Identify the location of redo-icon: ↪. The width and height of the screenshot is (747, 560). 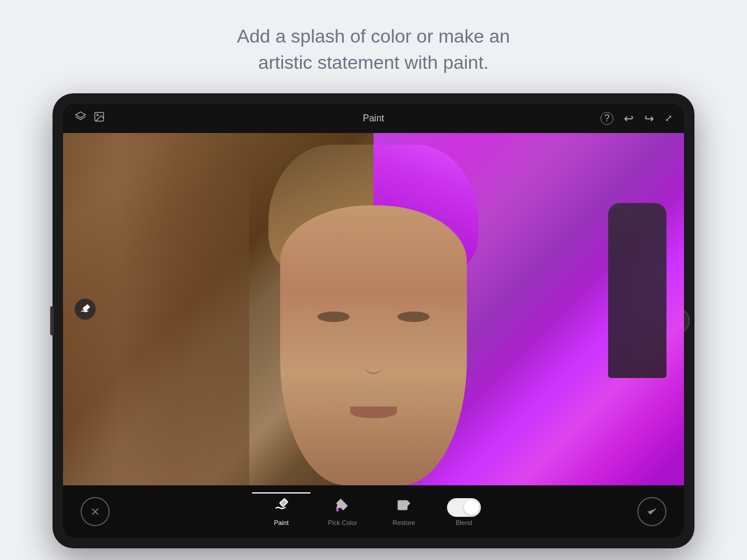
(649, 118).